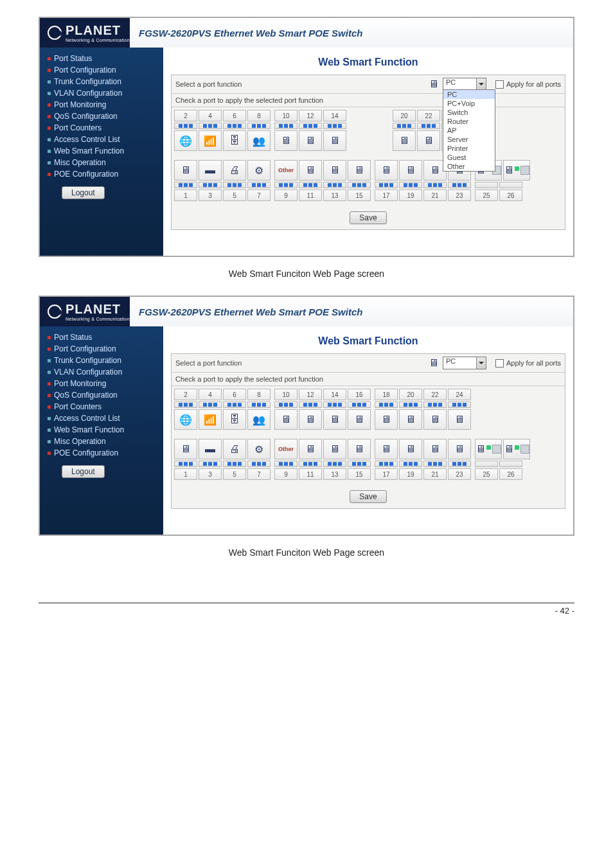 The image size is (613, 868). I want to click on option-pc: PC, so click(469, 94).